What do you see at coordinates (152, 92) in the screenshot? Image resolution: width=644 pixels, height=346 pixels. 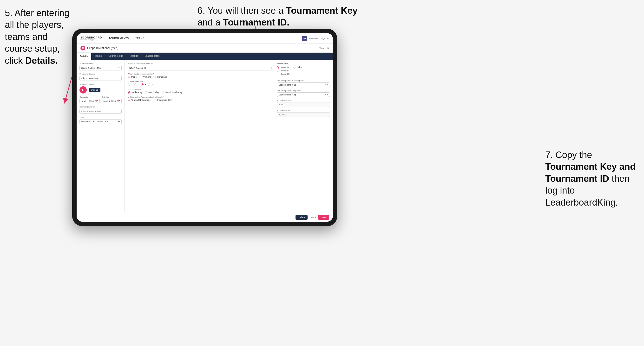 I see `scoring-match: Match Play` at bounding box center [152, 92].